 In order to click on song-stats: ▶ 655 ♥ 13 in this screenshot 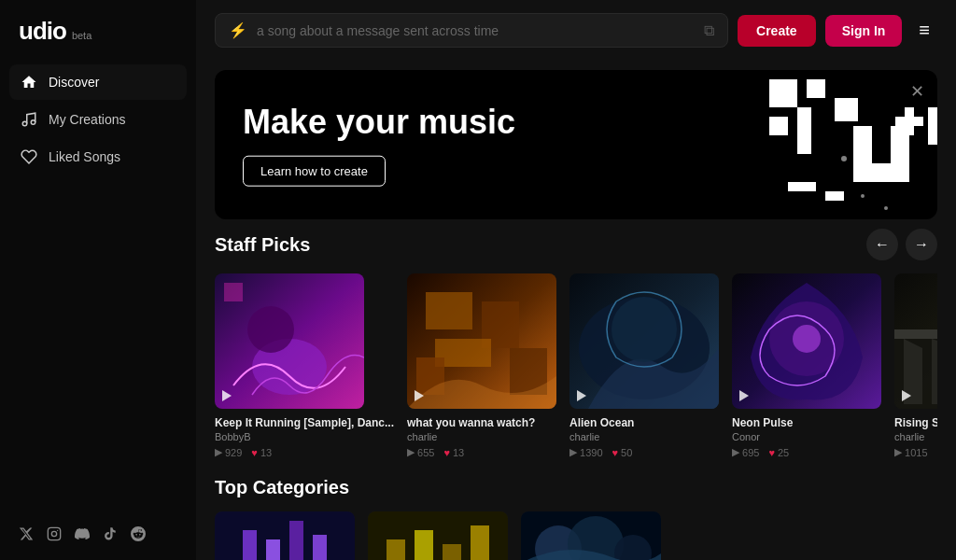, I will do `click(482, 452)`.